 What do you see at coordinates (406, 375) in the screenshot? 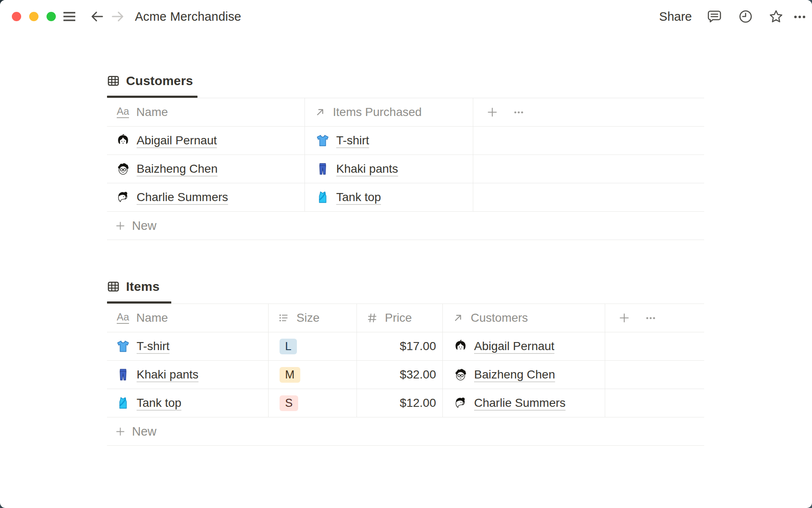
I see `table-row: Khaki pants M $32.00 Baizheng Chen` at bounding box center [406, 375].